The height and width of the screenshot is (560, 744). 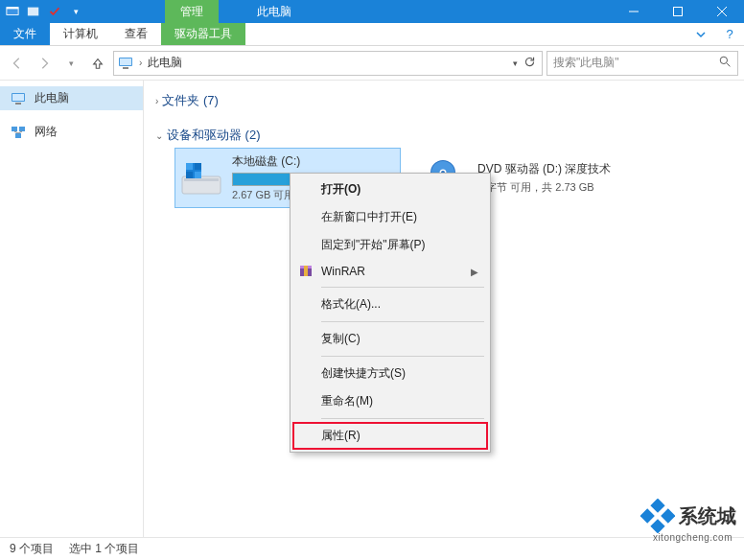 What do you see at coordinates (71, 132) in the screenshot?
I see `sidebar-item-network: 网络` at bounding box center [71, 132].